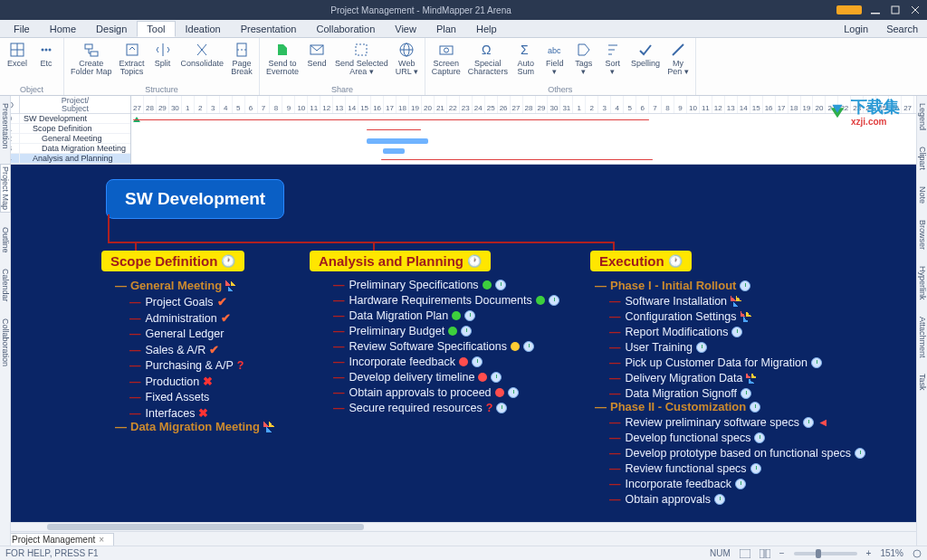  Describe the element at coordinates (202, 397) in the screenshot. I see `map-item: —Fixed Assets` at that location.